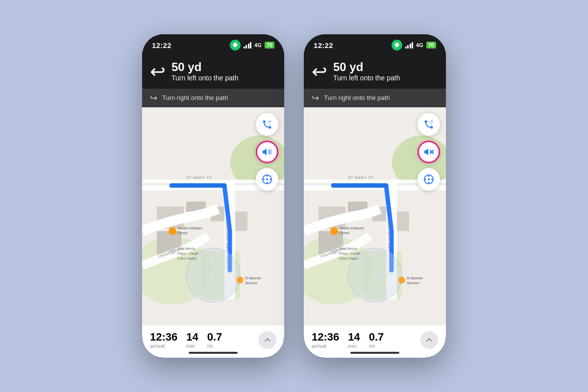 Image resolution: width=588 pixels, height=392 pixels. Describe the element at coordinates (270, 45) in the screenshot. I see `battery-left: 70` at that location.